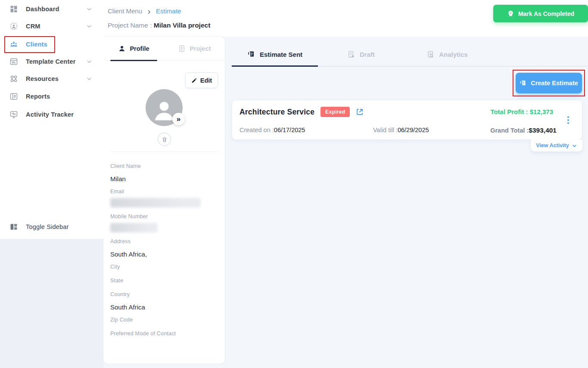 The width and height of the screenshot is (588, 368). What do you see at coordinates (56, 79) in the screenshot?
I see `sidebar-item-label: Resources` at bounding box center [56, 79].